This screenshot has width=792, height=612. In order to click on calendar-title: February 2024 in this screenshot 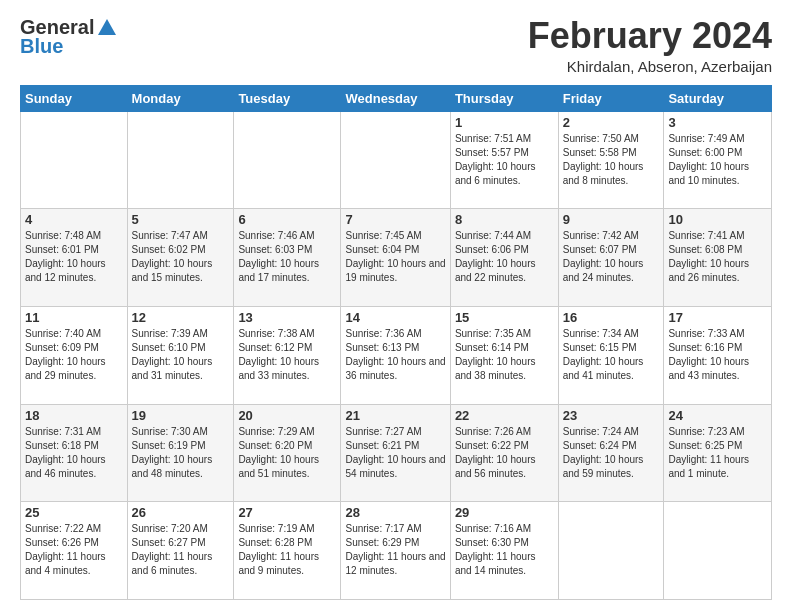, I will do `click(650, 36)`.